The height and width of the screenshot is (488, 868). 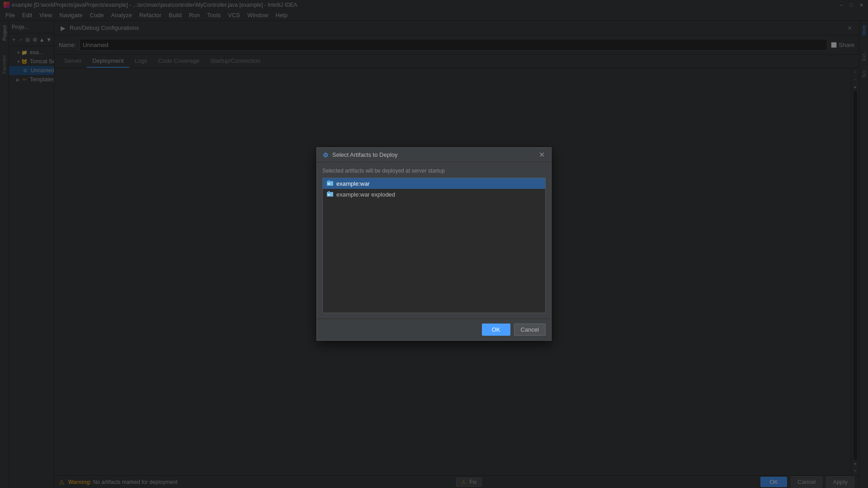 What do you see at coordinates (434, 245) in the screenshot?
I see `artifact-list: W example:war W example:war exploded` at bounding box center [434, 245].